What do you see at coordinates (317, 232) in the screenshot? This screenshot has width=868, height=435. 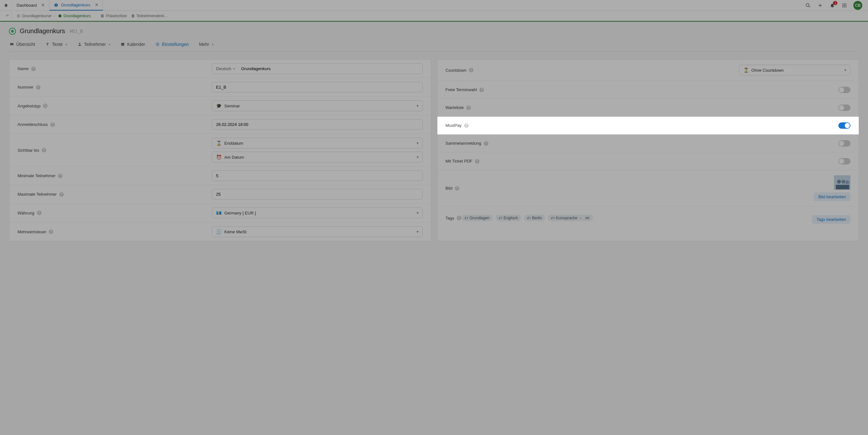 I see `vat-select: 🧾 Keine MwSt` at bounding box center [317, 232].